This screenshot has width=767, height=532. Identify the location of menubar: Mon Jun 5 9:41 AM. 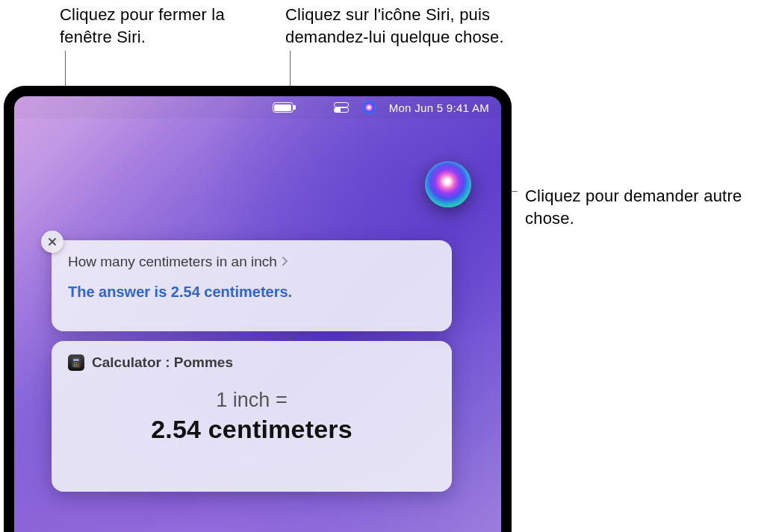
(258, 107).